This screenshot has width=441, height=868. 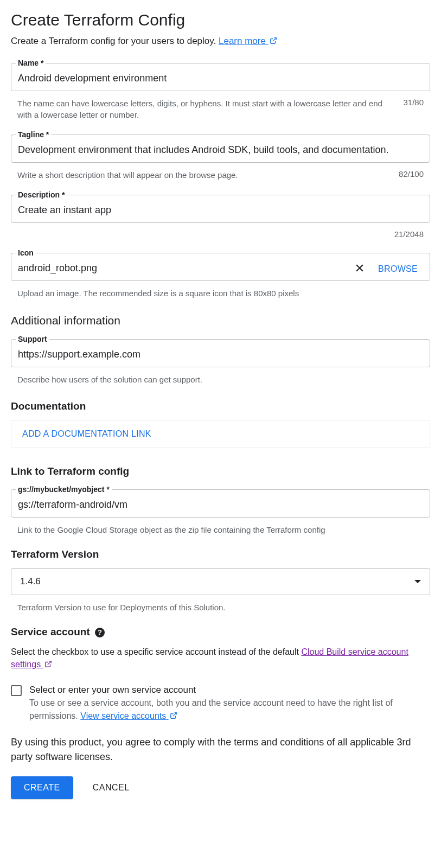 What do you see at coordinates (115, 41) in the screenshot?
I see `subtitle-text: Create a Terraform config for your users…` at bounding box center [115, 41].